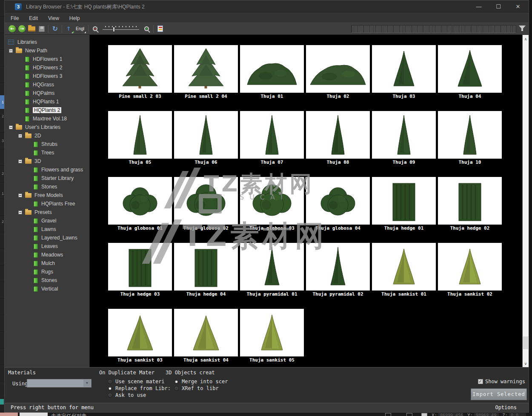 Image resolution: width=532 pixels, height=416 pixels. What do you see at coordinates (272, 205) in the screenshot?
I see `thumbnail-cell-thuja-globosa-03: Thuja globosa 03` at bounding box center [272, 205].